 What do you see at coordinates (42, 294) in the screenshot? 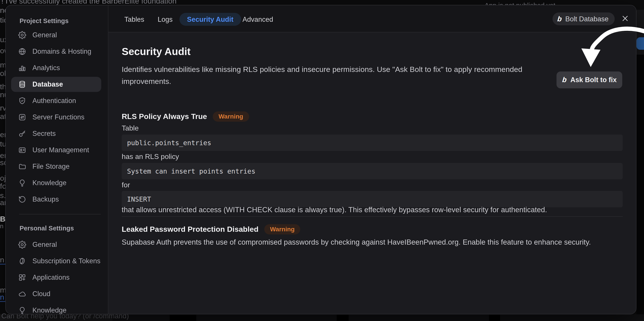
I see `sidebar-item-label: Cloud` at bounding box center [42, 294].